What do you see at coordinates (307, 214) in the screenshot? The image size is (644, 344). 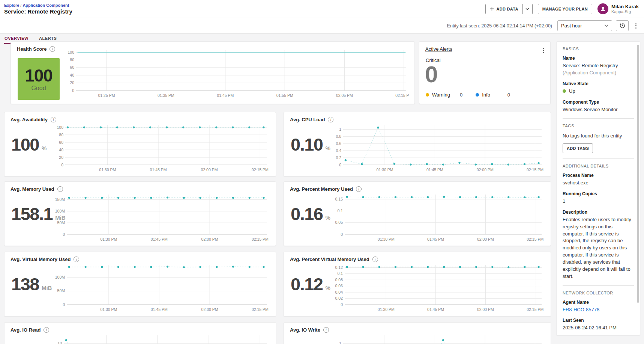 I see `metric-number: 0.16` at bounding box center [307, 214].